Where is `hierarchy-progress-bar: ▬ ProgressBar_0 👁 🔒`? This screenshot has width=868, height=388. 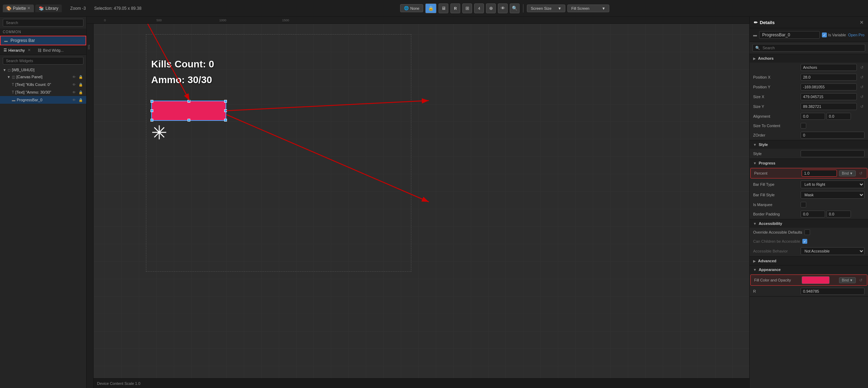
hierarchy-progress-bar: ▬ ProgressBar_0 👁 🔒 is located at coordinates (43, 100).